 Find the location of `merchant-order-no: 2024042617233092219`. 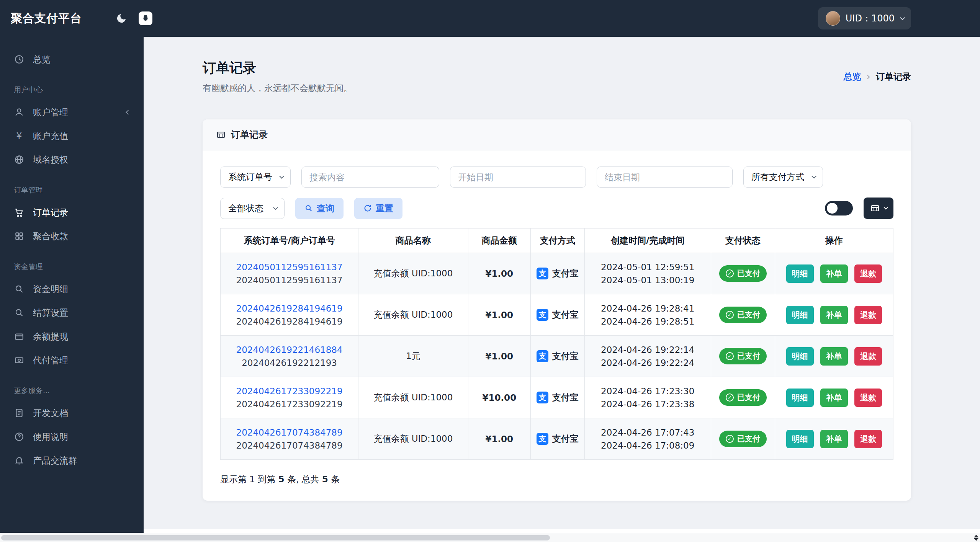

merchant-order-no: 2024042617233092219 is located at coordinates (290, 404).